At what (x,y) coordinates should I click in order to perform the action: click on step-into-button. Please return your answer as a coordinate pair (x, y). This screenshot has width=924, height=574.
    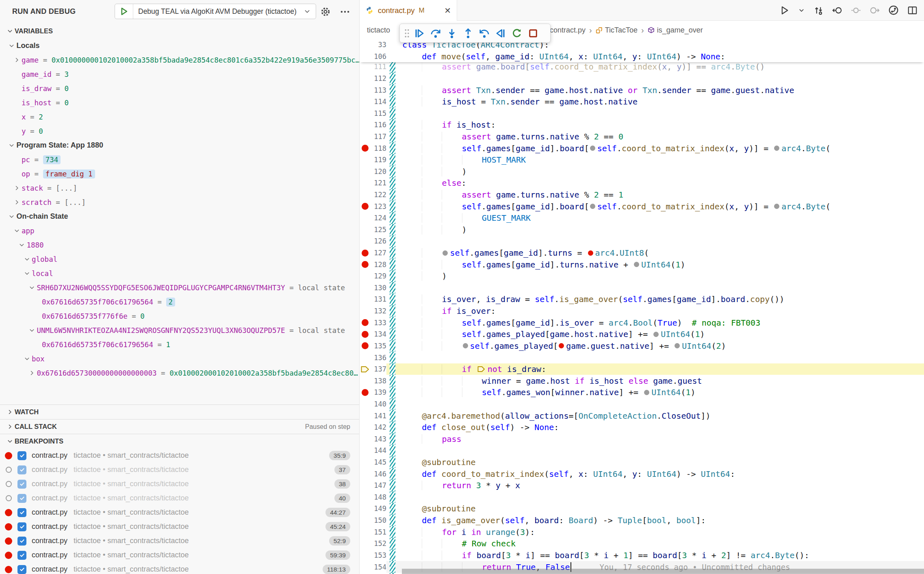
    Looking at the image, I should click on (452, 33).